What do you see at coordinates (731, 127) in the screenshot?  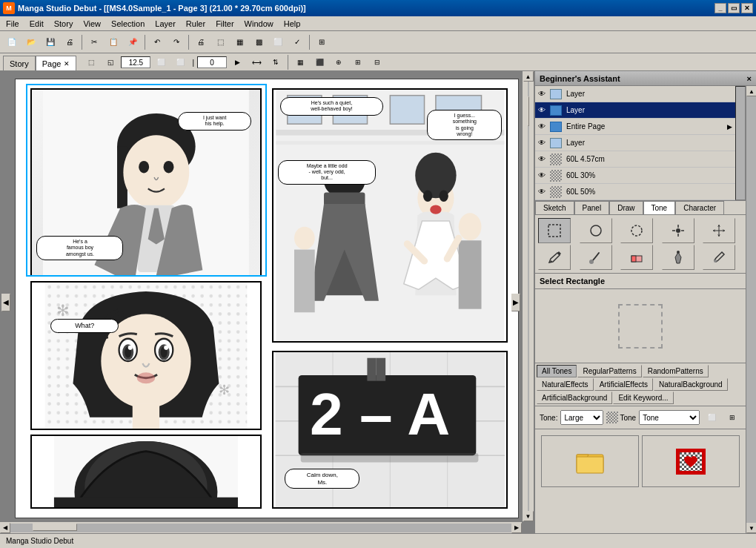 I see `layer-arrow-entire: ▶` at bounding box center [731, 127].